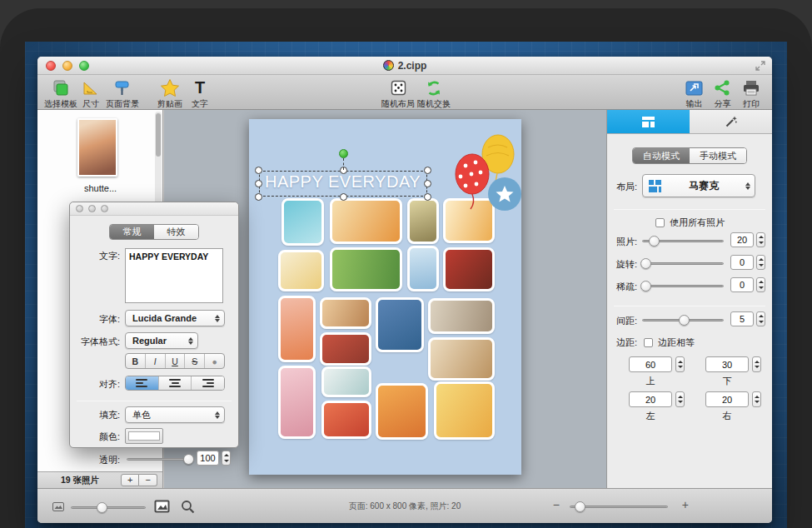 The width and height of the screenshot is (812, 528). What do you see at coordinates (343, 153) in the screenshot?
I see `rotate-handle` at bounding box center [343, 153].